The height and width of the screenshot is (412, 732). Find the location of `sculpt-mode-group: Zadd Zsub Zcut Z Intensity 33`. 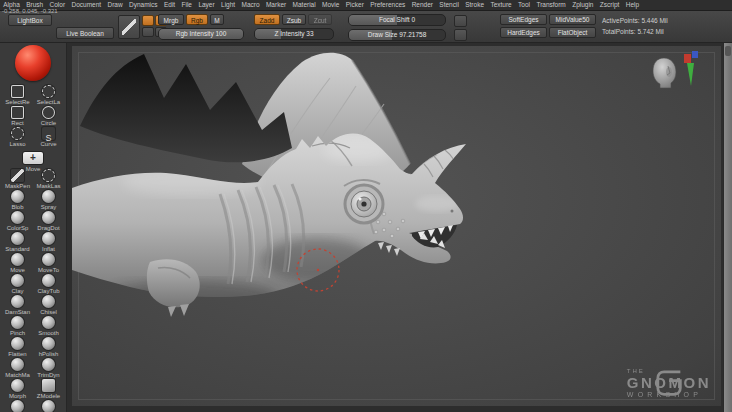

sculpt-mode-group: Zadd Zsub Zcut Z Intensity 33 is located at coordinates (294, 27).